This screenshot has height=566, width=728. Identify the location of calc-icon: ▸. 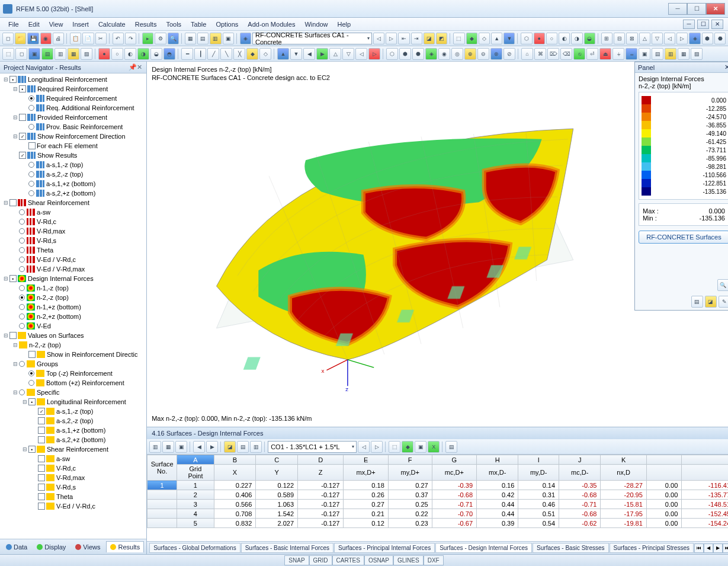
(148, 39).